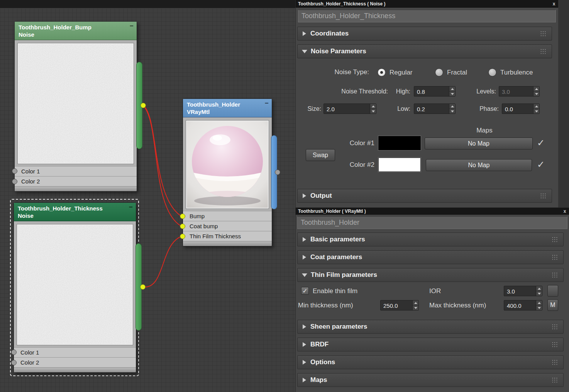 The height and width of the screenshot is (392, 569). What do you see at coordinates (435, 109) in the screenshot?
I see `low-spinner: 0.2` at bounding box center [435, 109].